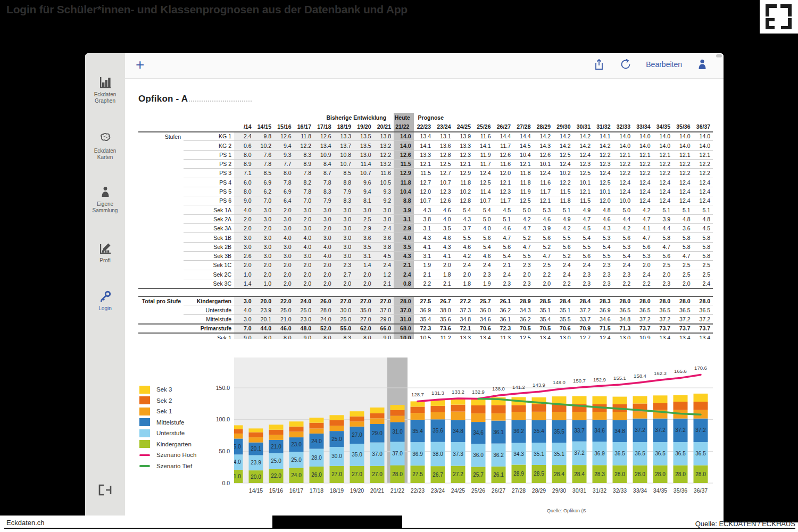 This screenshot has width=798, height=532. Describe the element at coordinates (161, 247) in the screenshot. I see `row-group-label` at that location.